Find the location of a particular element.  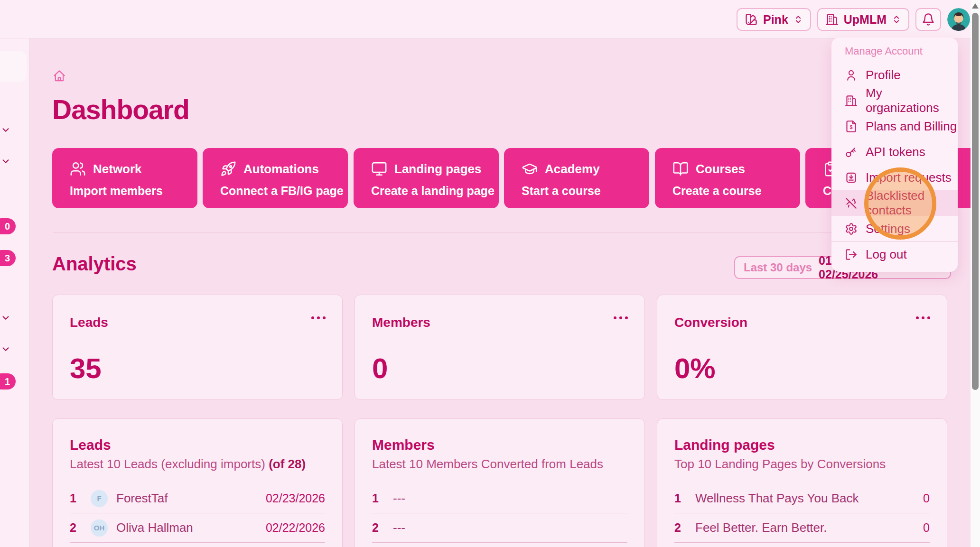

action-card-title: Automations is located at coordinates (281, 169).